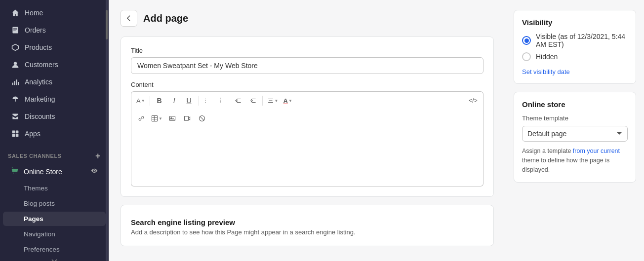 The width and height of the screenshot is (644, 261). What do you see at coordinates (575, 57) in the screenshot?
I see `visibility-hidden-option: Hidden` at bounding box center [575, 57].